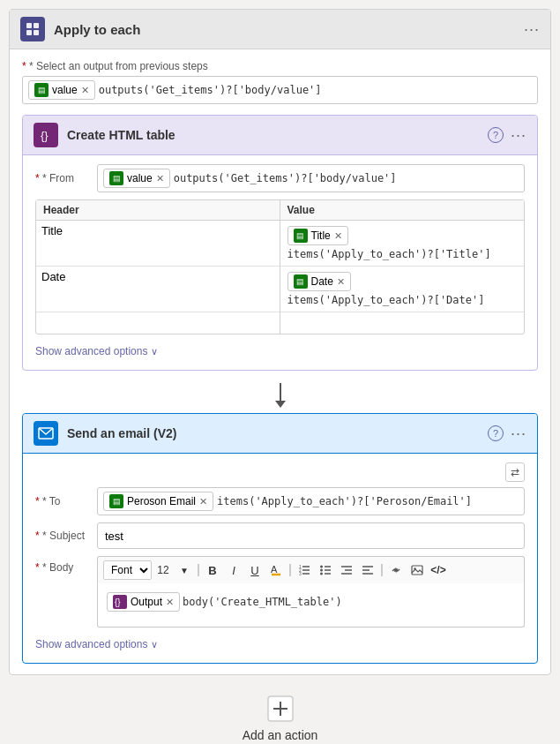 The height and width of the screenshot is (744, 560). I want to click on arrow-connector, so click(280, 395).